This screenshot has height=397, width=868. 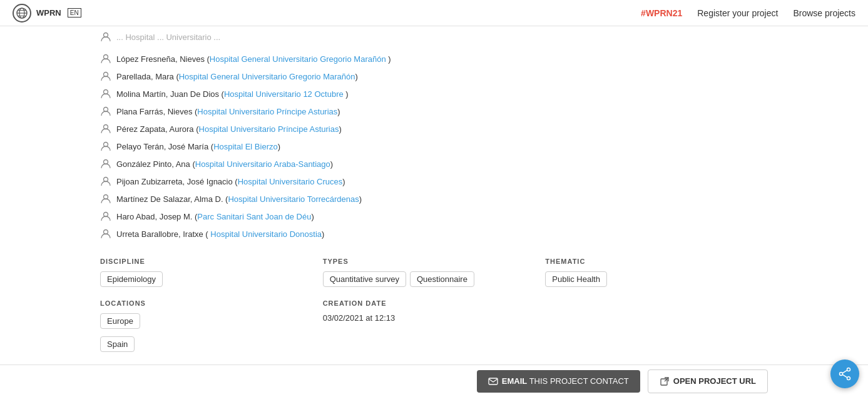 What do you see at coordinates (229, 129) in the screenshot?
I see `person-name: Pérez Zapata, Aurora (Hospital Universit…` at bounding box center [229, 129].